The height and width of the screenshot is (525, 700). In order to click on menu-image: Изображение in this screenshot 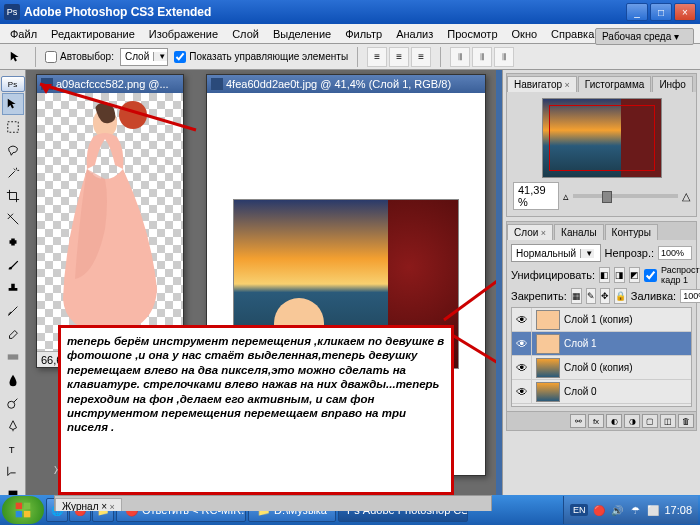, I will do `click(184, 34)`.